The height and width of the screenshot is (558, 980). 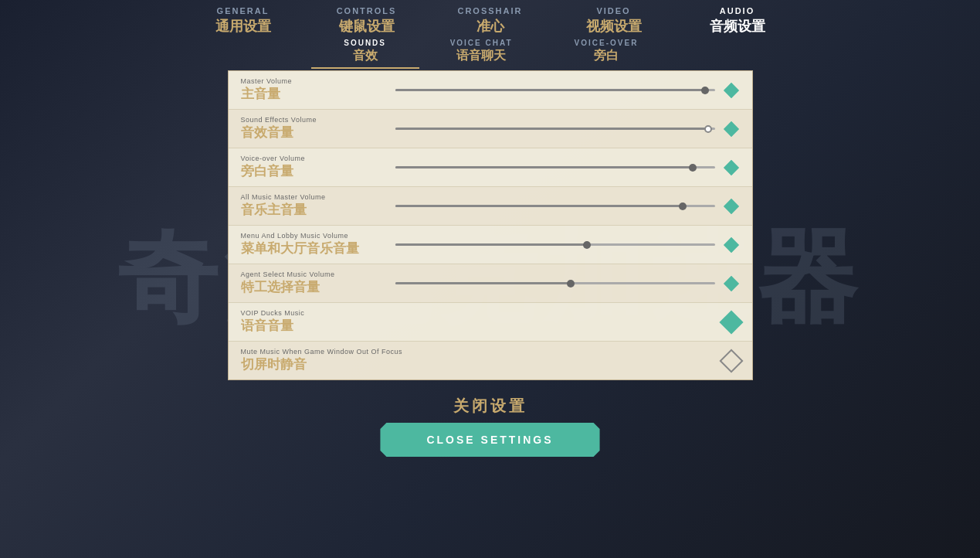 I want to click on setting-row: Mute Music When Game Window Out Of Focus…, so click(x=490, y=360).